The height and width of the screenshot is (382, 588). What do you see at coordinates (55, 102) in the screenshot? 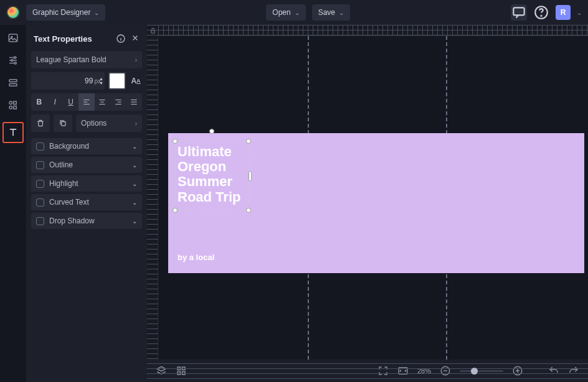
I see `italic-button: I` at bounding box center [55, 102].